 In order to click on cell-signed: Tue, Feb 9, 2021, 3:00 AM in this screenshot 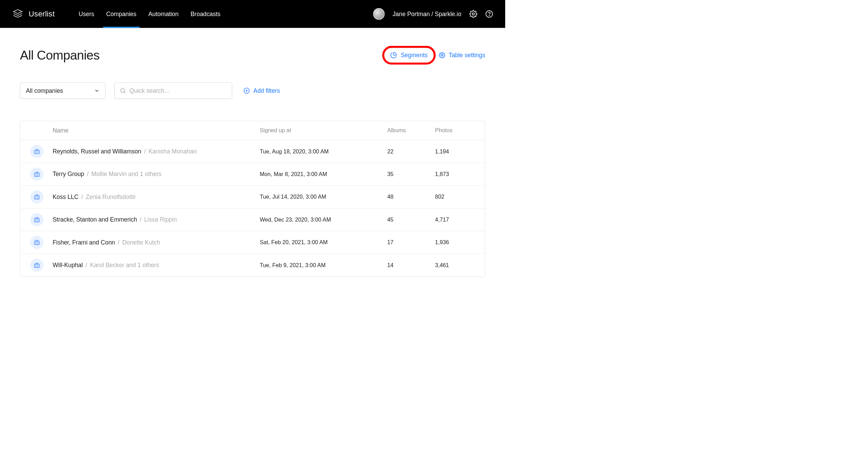, I will do `click(323, 265)`.